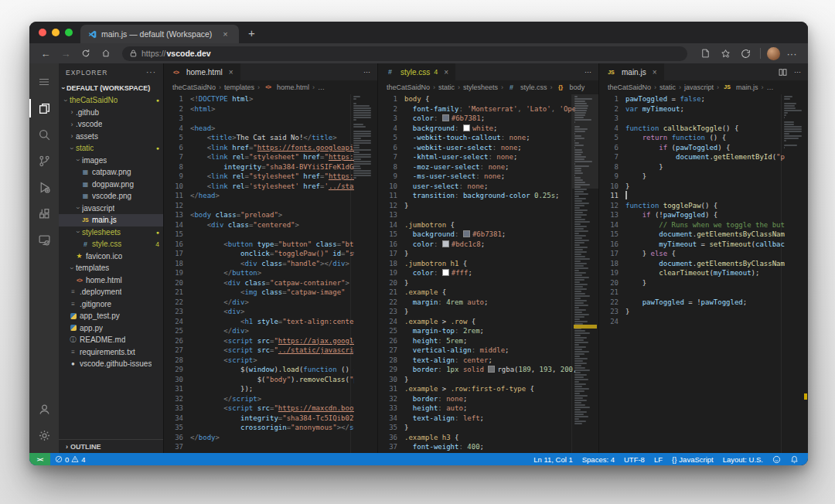 This screenshot has width=835, height=504. Describe the element at coordinates (111, 148) in the screenshot. I see `tree-item-static: ›static●` at that location.